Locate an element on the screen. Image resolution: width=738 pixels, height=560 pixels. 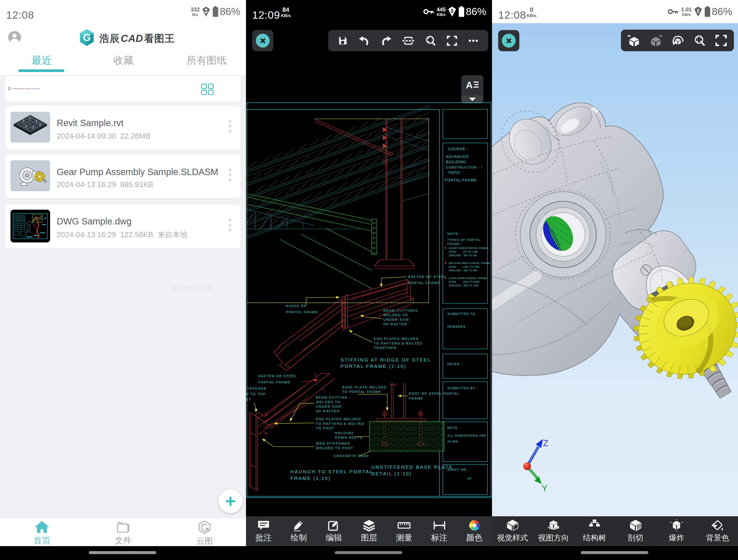
svg-text: UNSTIFFENED BASE PLATE is located at coordinates (412, 467).